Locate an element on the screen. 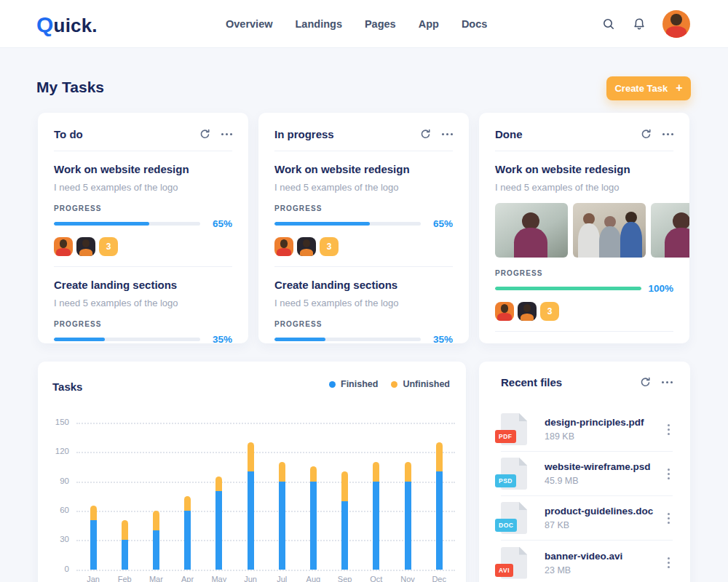 The width and height of the screenshot is (728, 582). y-axis-tick: 120 is located at coordinates (54, 451).